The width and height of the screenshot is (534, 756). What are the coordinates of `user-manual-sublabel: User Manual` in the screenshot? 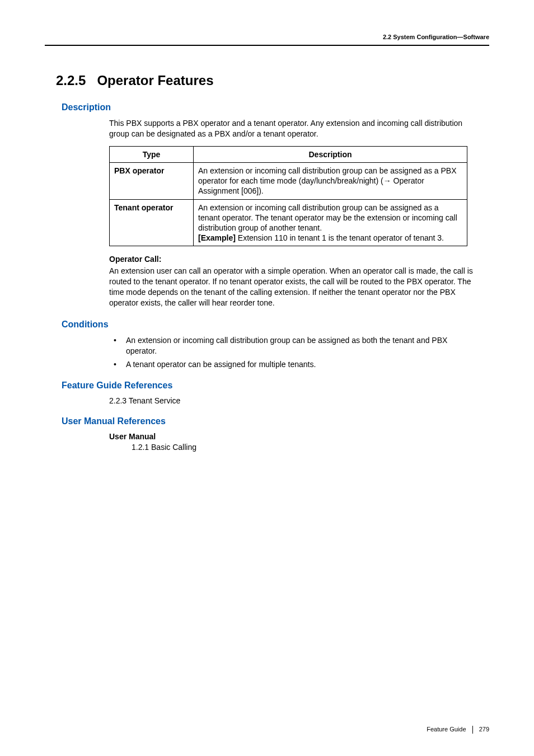 It's located at (299, 436).